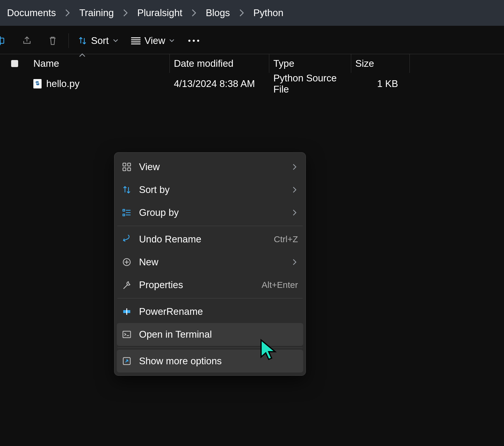 Image resolution: width=504 pixels, height=446 pixels. Describe the element at coordinates (210, 262) in the screenshot. I see `menu-new: New` at that location.